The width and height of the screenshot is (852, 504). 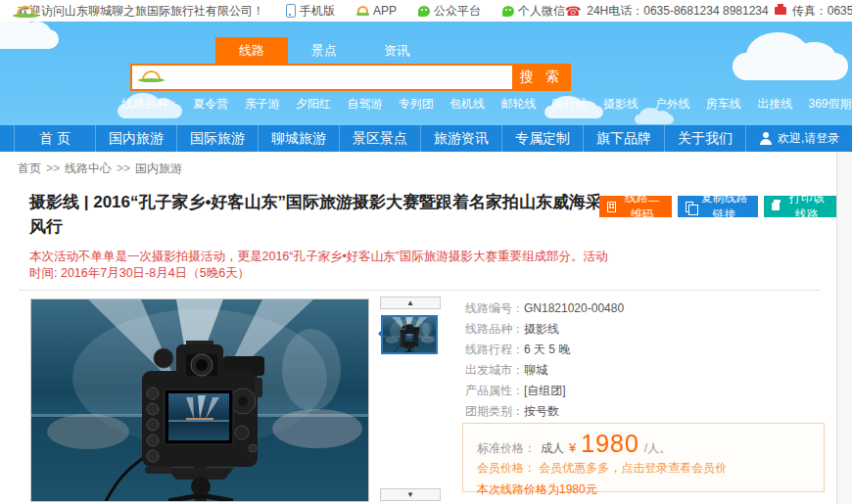 What do you see at coordinates (426, 139) in the screenshot?
I see `main-nav: 首 页 国内旅游 国际旅游 聊城旅游 景区景点 旅游资讯 专属定制 旗下品牌 关…` at bounding box center [426, 139].